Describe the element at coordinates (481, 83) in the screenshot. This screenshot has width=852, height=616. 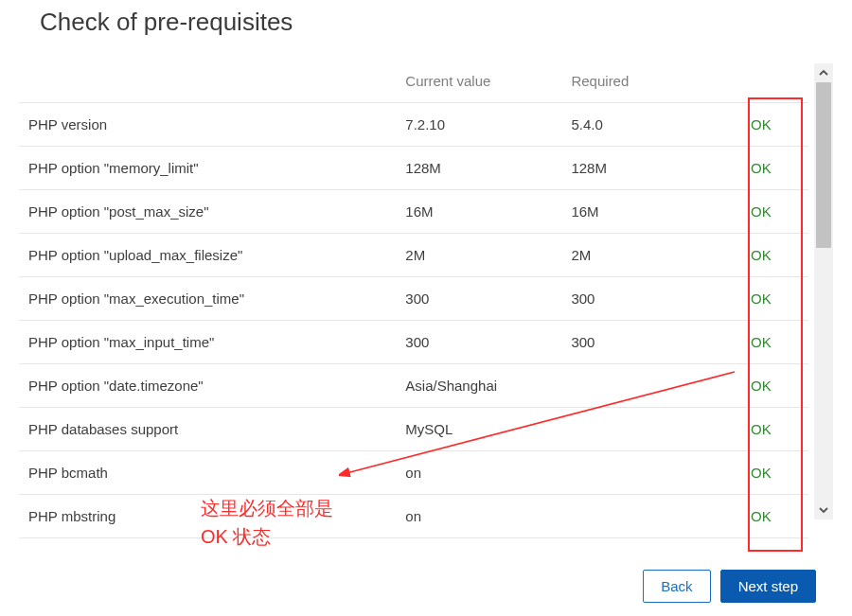
I see `column-header-current: Current value` at that location.